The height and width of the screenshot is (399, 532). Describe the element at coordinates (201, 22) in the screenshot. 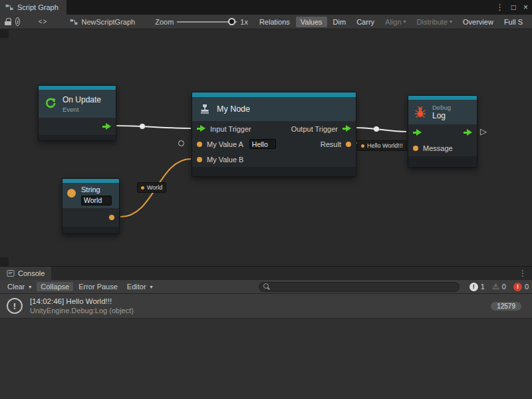

I see `zoom-control: Zoom 1x` at that location.